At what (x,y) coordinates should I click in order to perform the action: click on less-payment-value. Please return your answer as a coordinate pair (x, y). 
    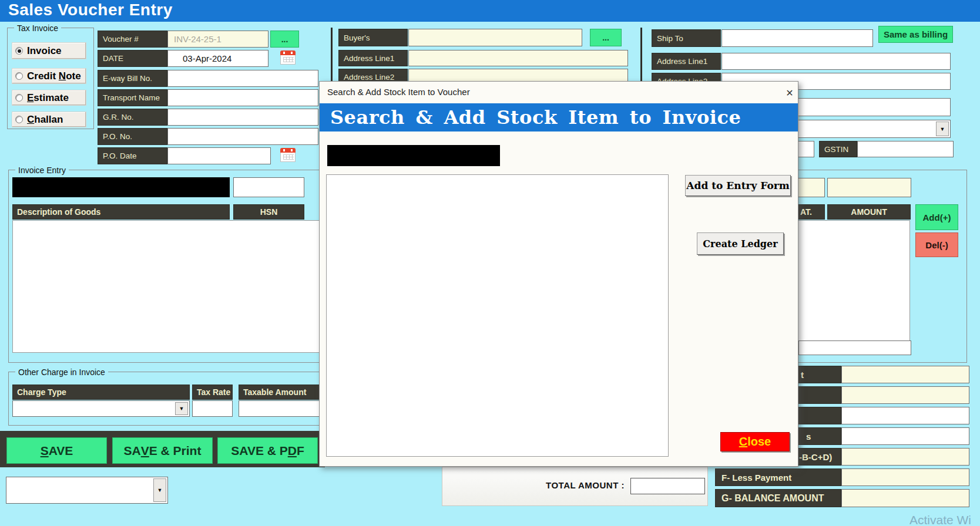
    Looking at the image, I should click on (905, 477).